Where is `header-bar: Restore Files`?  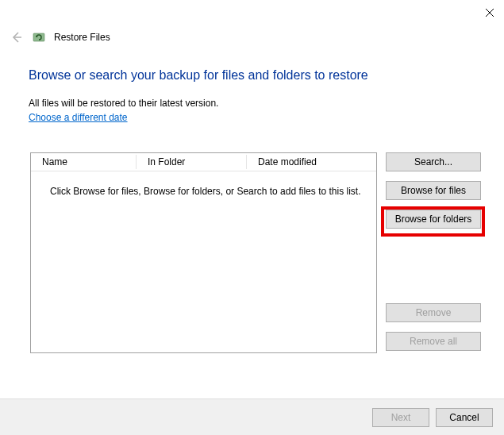 header-bar: Restore Files is located at coordinates (60, 37).